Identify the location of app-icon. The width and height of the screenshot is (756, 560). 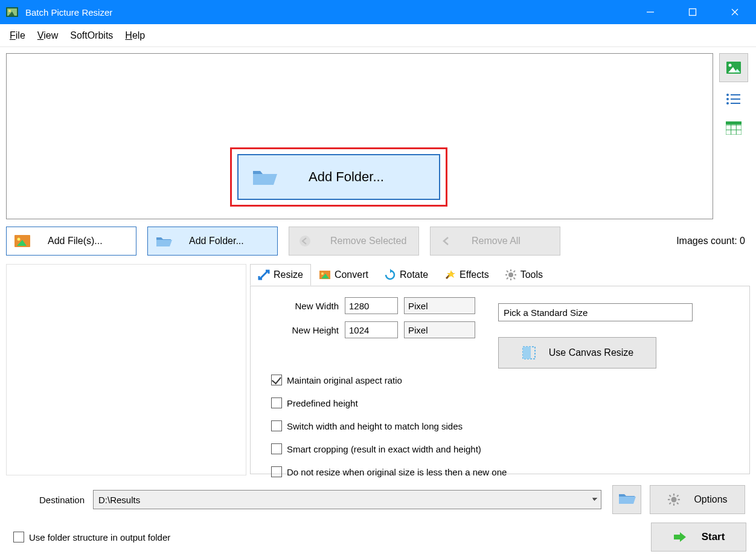
(12, 12).